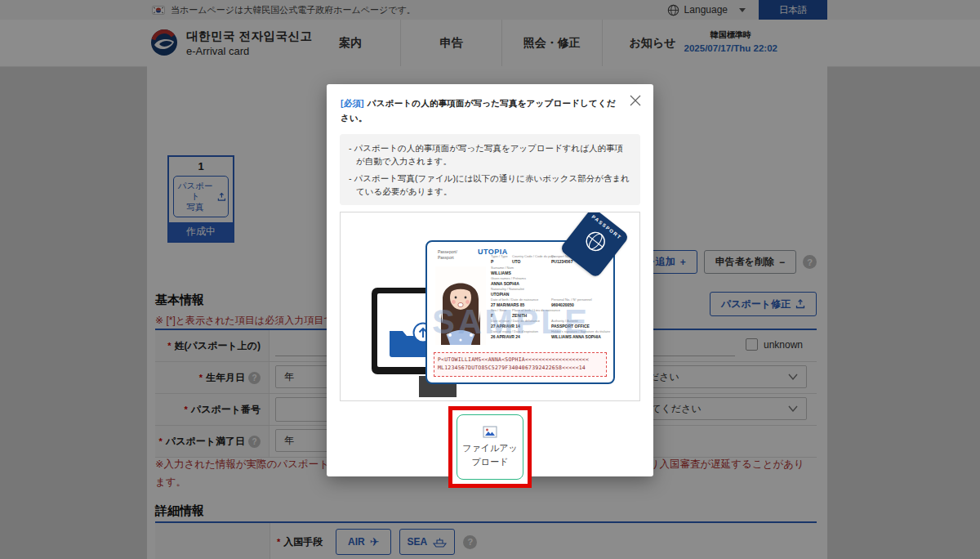 This screenshot has height=559, width=980. What do you see at coordinates (479, 110) in the screenshot?
I see `modal-title: [必須]パスポートの人的事項面が写った写真をアップロードしてください。` at bounding box center [479, 110].